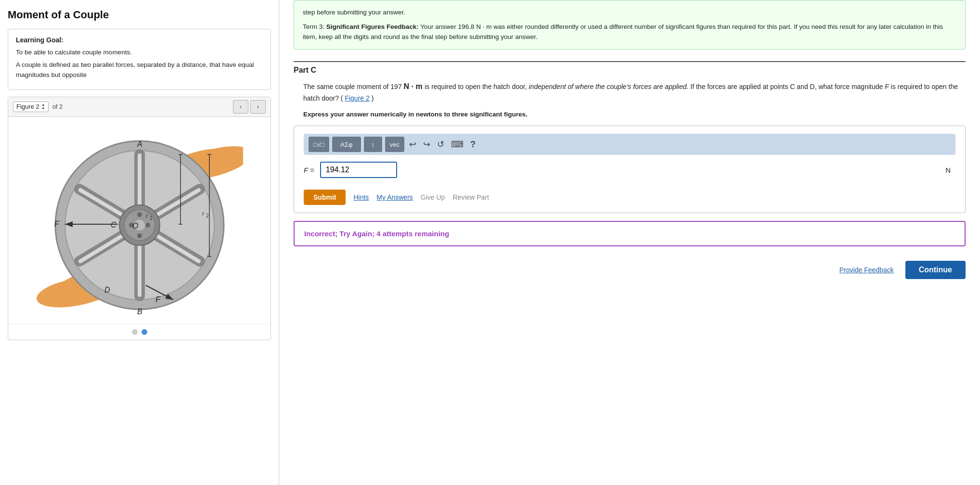 The height and width of the screenshot is (485, 980). What do you see at coordinates (630, 25) in the screenshot?
I see `feedback-box-green: step before submitting your answer. Term…` at bounding box center [630, 25].